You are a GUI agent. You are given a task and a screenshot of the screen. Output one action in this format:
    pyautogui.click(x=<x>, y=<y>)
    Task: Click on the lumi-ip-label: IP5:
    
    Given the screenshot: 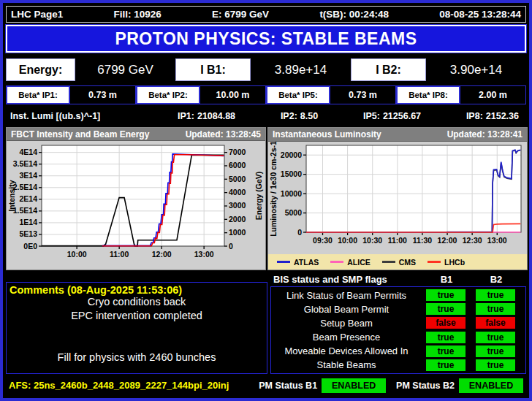 What is the action you would take?
    pyautogui.click(x=371, y=116)
    